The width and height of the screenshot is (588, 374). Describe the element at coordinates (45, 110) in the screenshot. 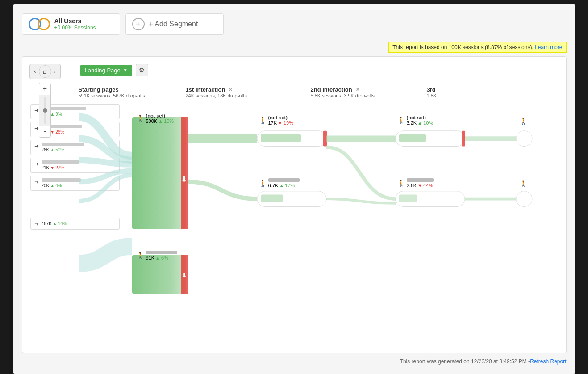

I see `zoom-slider` at that location.